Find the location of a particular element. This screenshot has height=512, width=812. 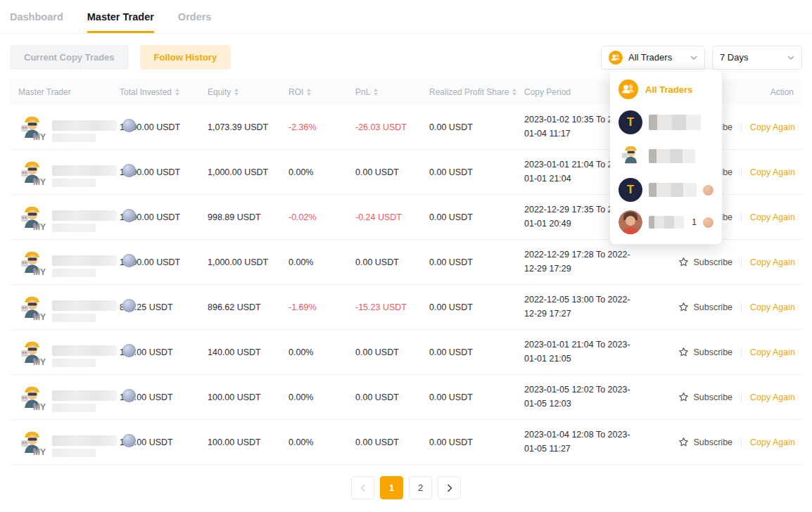

copy-period-value: 2022-12-05 13:00 To 2022-12-29 17:27 is located at coordinates (584, 307).